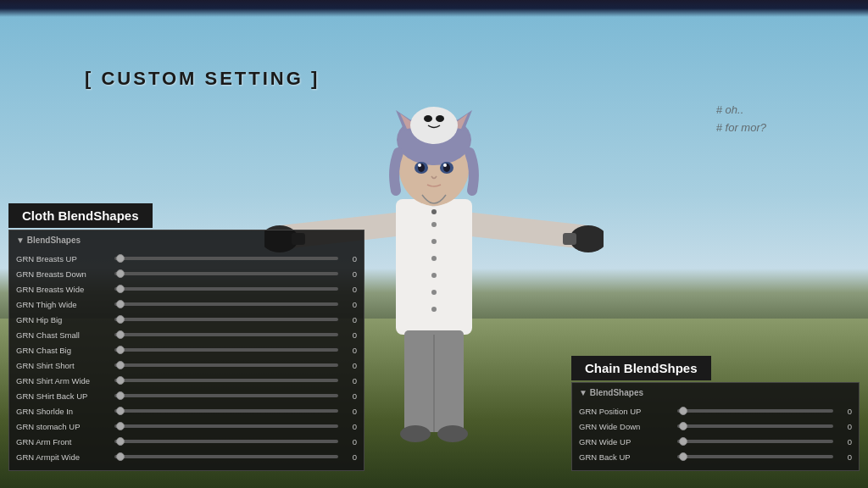 The image size is (868, 488). I want to click on blend-row: GRN Chast Big 0, so click(186, 350).